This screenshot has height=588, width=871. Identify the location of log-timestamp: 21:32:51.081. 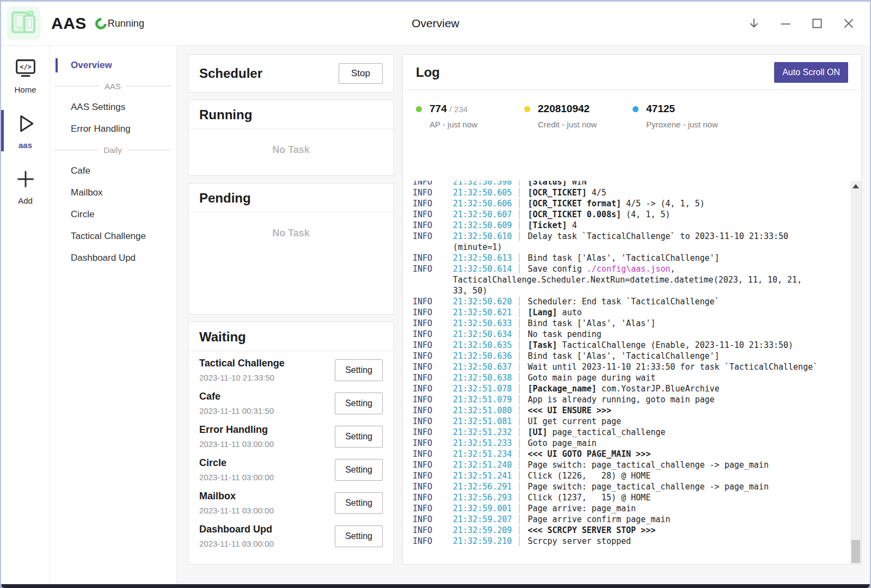
(482, 421).